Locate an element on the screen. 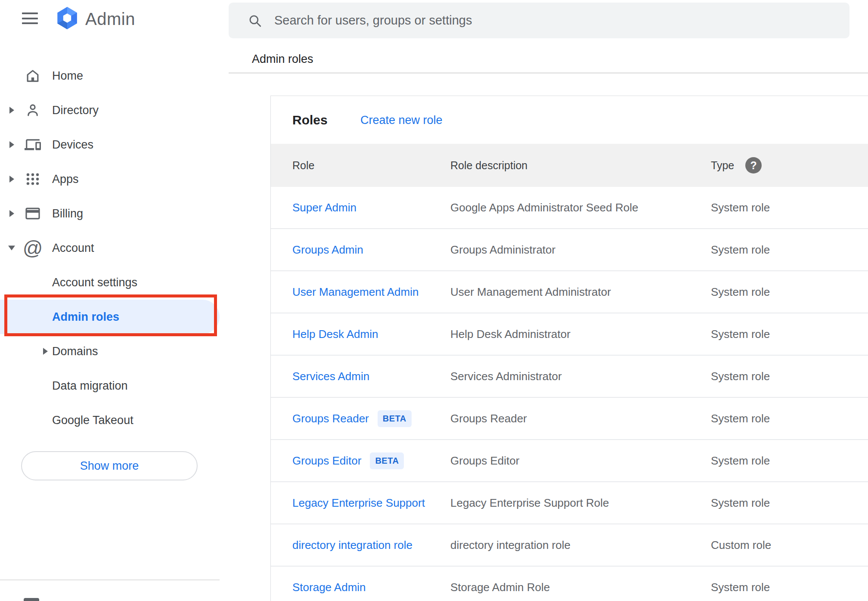  help-icon: ? is located at coordinates (753, 165).